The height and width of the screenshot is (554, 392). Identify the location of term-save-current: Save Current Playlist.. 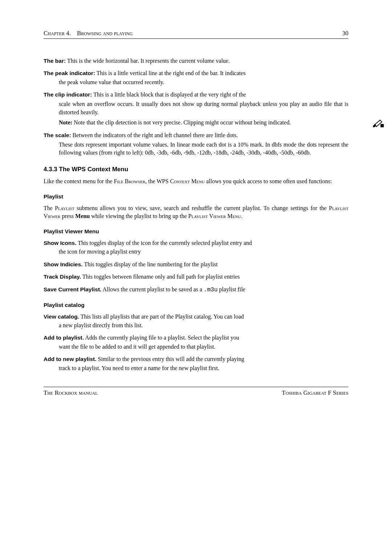
(73, 290).